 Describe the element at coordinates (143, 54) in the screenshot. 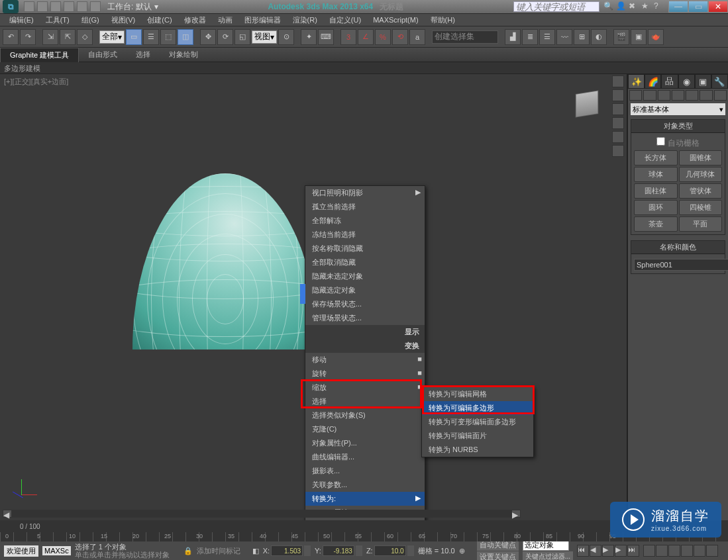

I see `tab-selection: 选择` at that location.